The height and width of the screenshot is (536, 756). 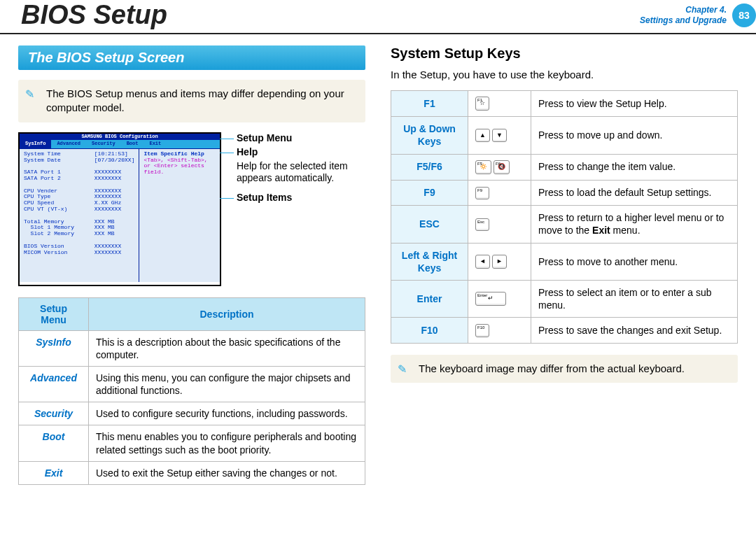 I want to click on key-icon: ▼, so click(x=500, y=136).